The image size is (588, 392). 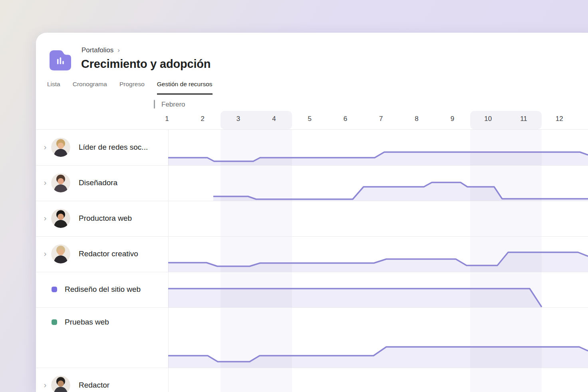 What do you see at coordinates (94, 385) in the screenshot?
I see `person-name: Redactor` at bounding box center [94, 385].